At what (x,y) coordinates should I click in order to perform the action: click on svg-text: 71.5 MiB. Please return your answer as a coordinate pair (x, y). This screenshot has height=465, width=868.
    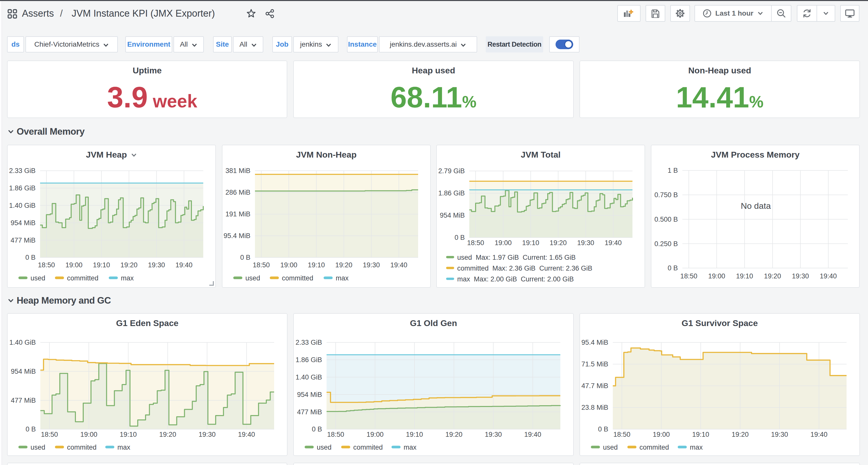
    Looking at the image, I should click on (595, 364).